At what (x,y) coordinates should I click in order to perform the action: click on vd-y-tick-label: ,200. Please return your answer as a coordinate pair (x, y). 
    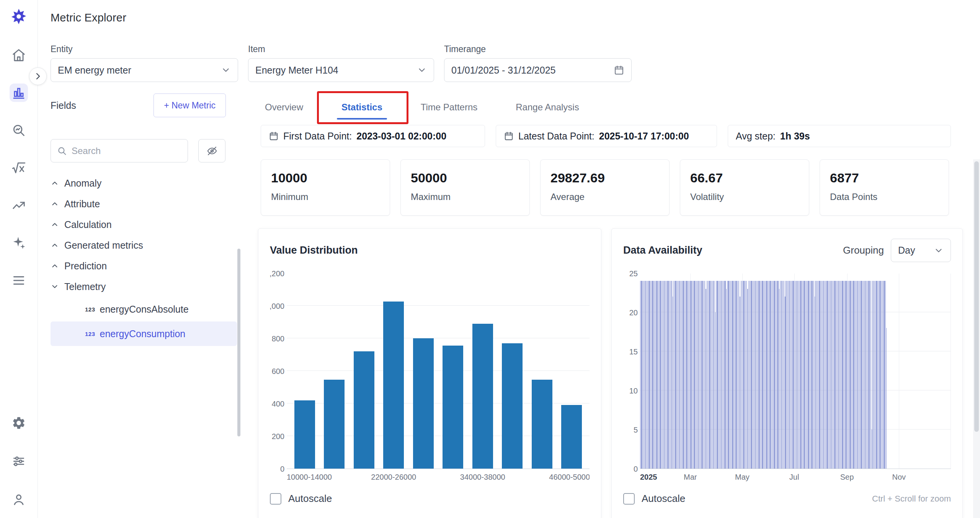
    Looking at the image, I should click on (277, 274).